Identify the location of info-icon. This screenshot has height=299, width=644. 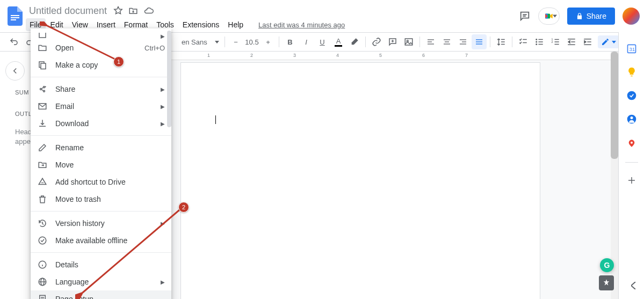
(42, 265).